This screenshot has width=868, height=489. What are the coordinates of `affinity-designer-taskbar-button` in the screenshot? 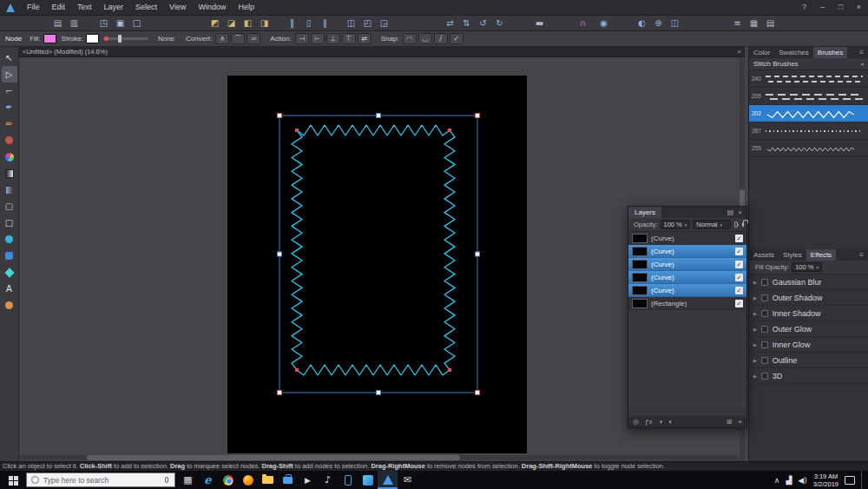 It's located at (387, 479).